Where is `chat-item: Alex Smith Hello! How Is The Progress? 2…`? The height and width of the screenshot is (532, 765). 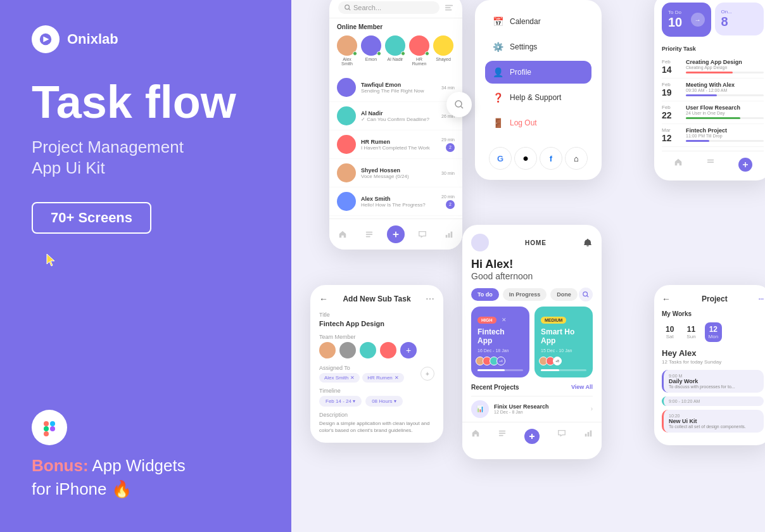 chat-item: Alex Smith Hello! How Is The Progress? 2… is located at coordinates (396, 201).